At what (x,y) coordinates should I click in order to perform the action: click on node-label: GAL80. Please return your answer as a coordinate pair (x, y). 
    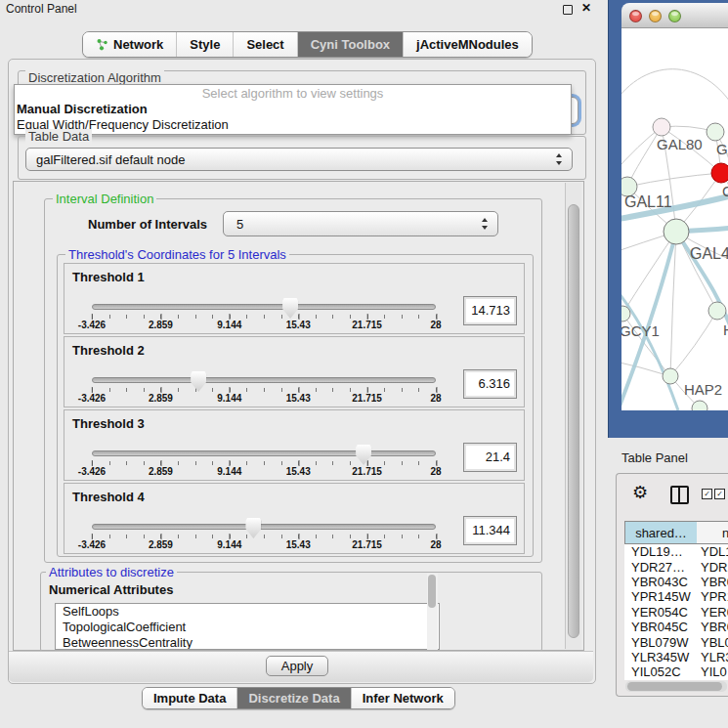
    Looking at the image, I should click on (680, 145).